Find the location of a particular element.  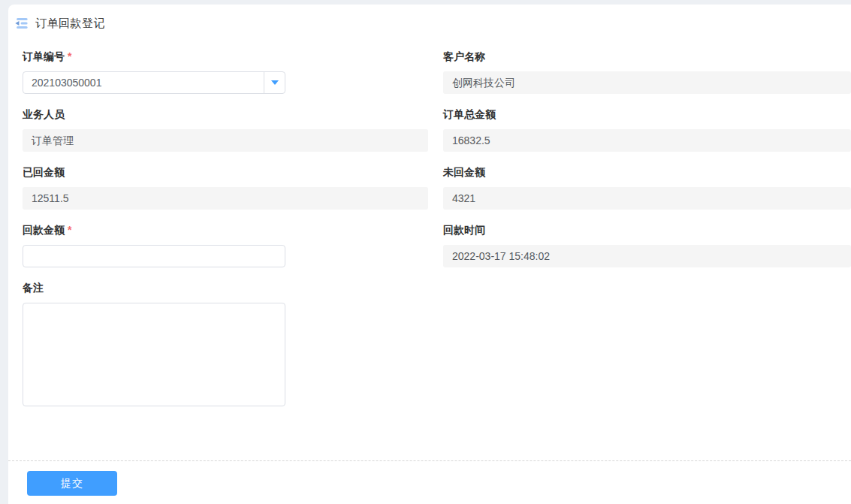

unreturned-amount-label: 未回金额 is located at coordinates (647, 173).